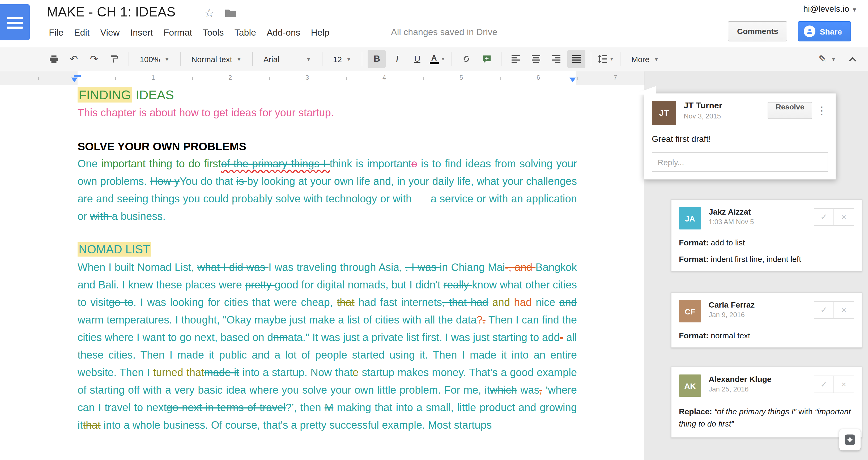  Describe the element at coordinates (755, 259) in the screenshot. I see `suggestion-text: indent first line, indent left` at that location.